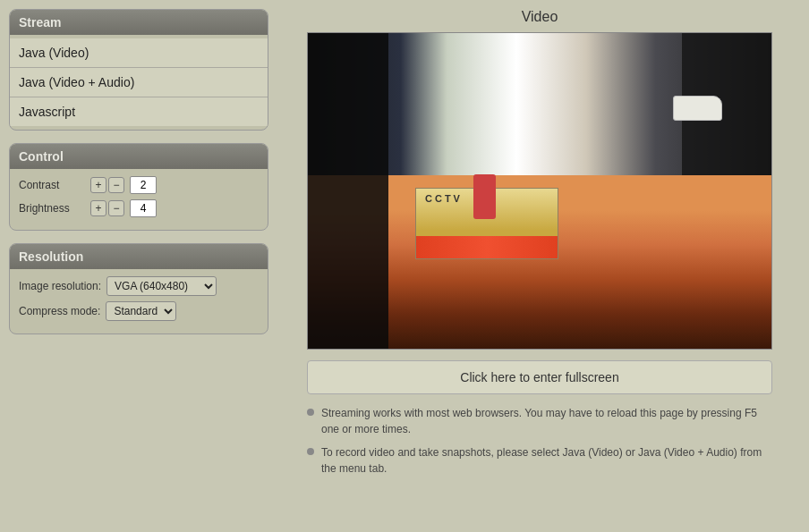 The height and width of the screenshot is (532, 809). What do you see at coordinates (55, 185) in the screenshot?
I see `contrast-label: Contrast` at bounding box center [55, 185].